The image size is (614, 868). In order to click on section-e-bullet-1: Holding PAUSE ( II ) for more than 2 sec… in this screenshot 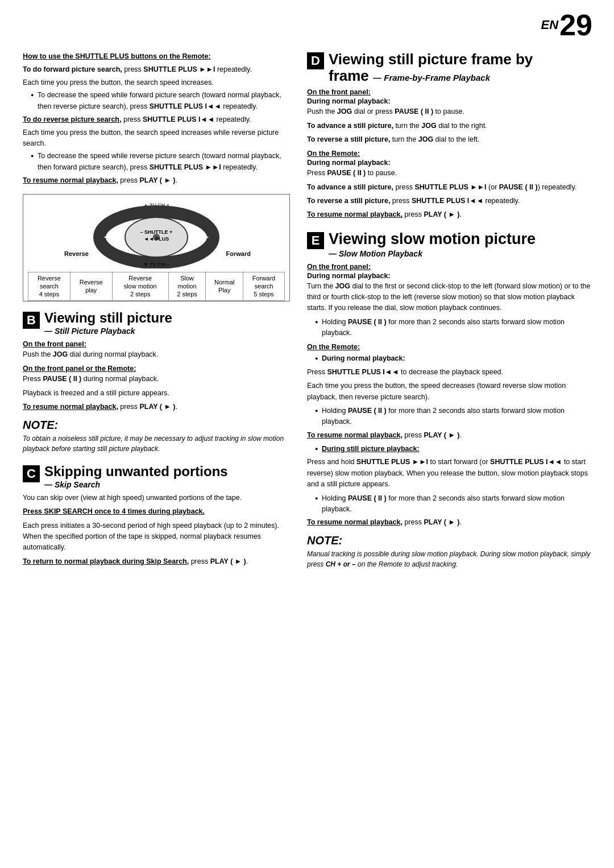, I will do `click(453, 328)`.